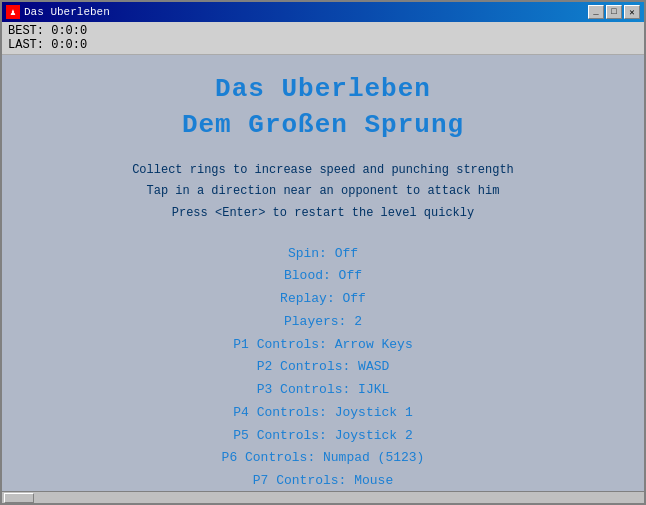 The width and height of the screenshot is (646, 505). I want to click on setting-p4controls: P4 Controls: Joystick 1, so click(323, 414).